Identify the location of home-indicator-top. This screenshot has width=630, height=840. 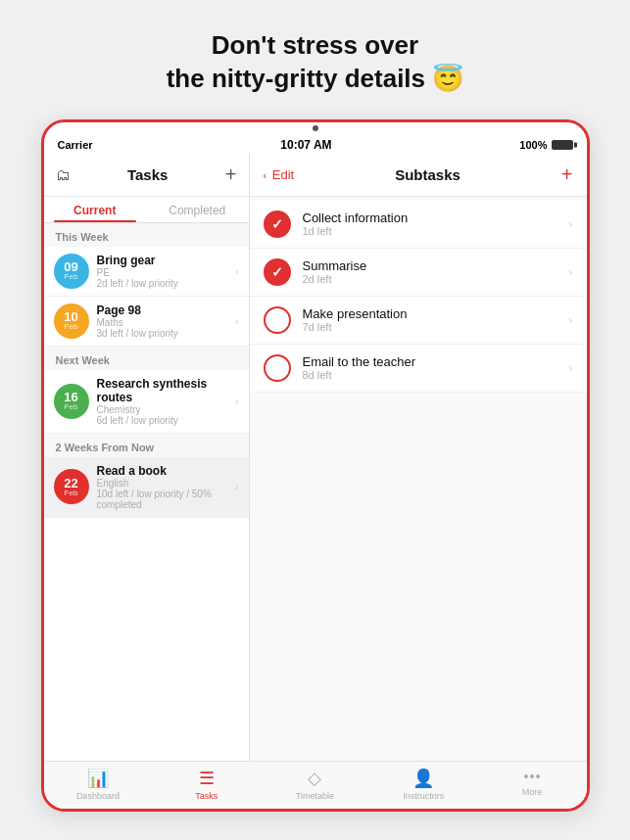
(315, 128).